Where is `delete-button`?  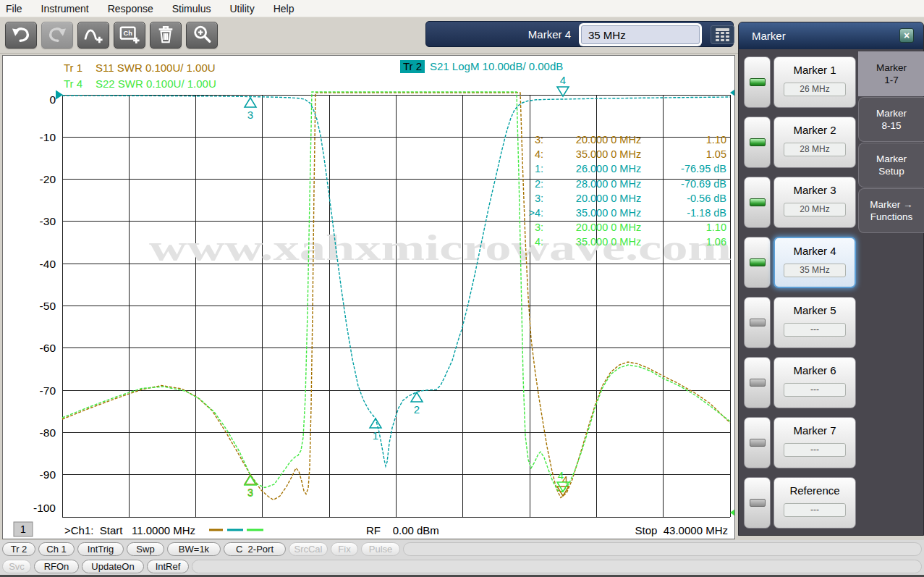
delete-button is located at coordinates (166, 35).